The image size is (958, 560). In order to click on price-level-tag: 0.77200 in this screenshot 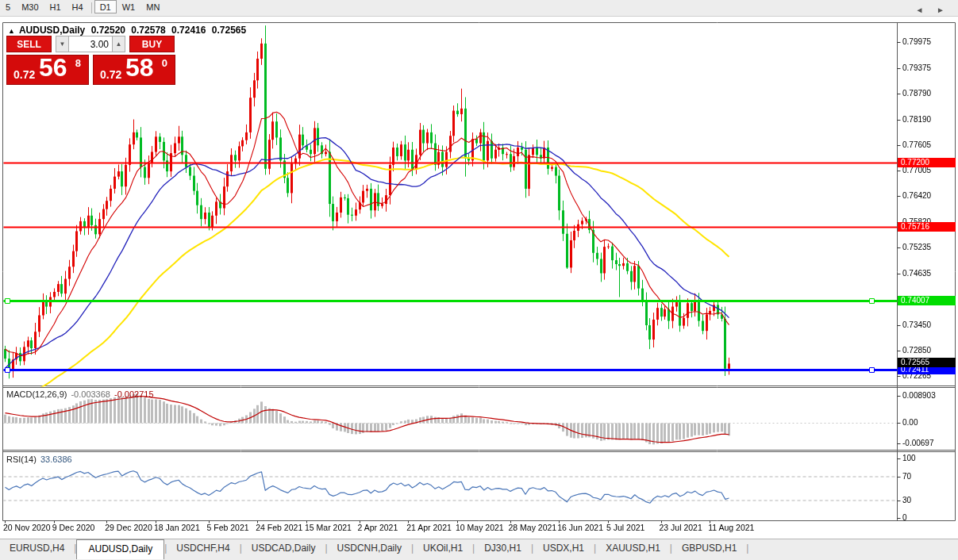, I will do `click(927, 163)`.